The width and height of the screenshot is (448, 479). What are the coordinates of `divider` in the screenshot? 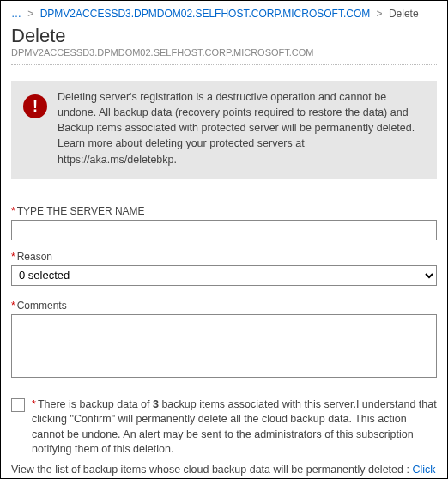 It's located at (224, 65).